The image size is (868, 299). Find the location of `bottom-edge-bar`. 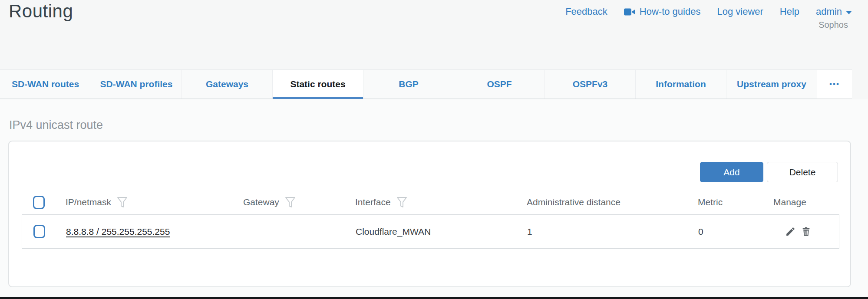

bottom-edge-bar is located at coordinates (434, 298).